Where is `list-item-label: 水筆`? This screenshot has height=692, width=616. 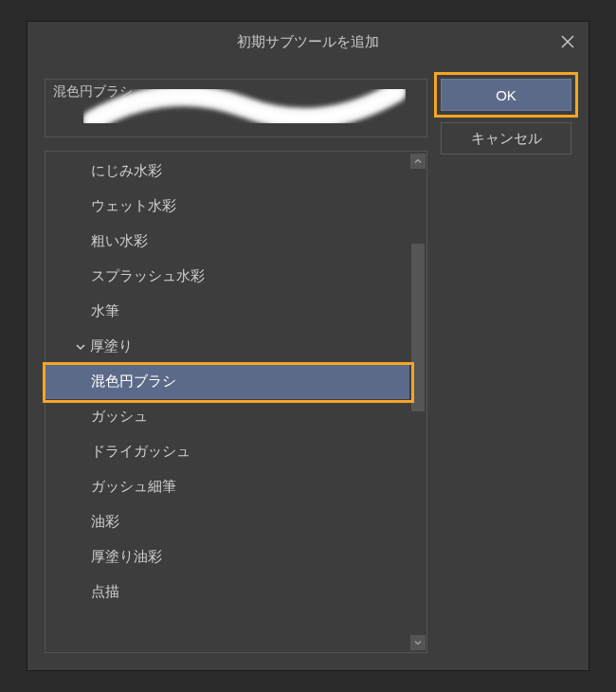
list-item-label: 水筆 is located at coordinates (105, 311).